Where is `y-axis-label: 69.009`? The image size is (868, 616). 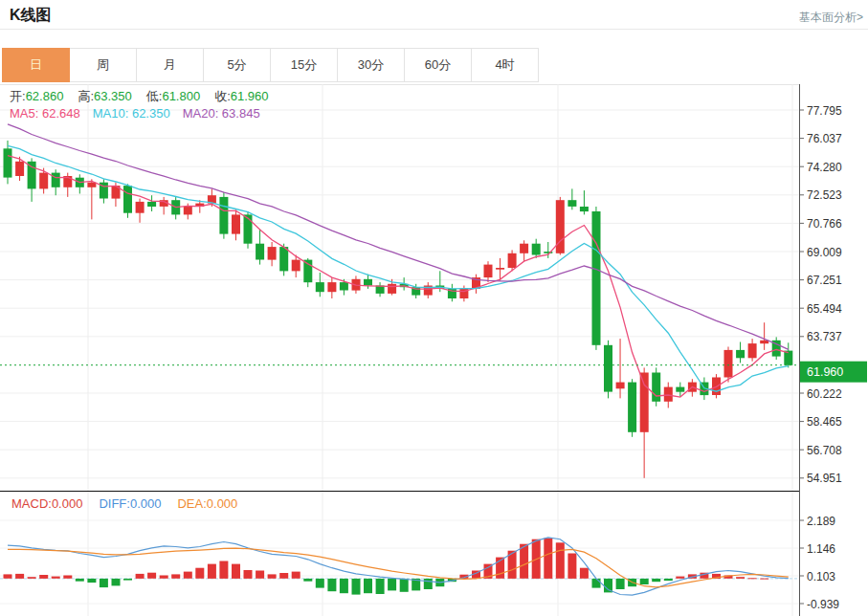 y-axis-label: 69.009 is located at coordinates (825, 253).